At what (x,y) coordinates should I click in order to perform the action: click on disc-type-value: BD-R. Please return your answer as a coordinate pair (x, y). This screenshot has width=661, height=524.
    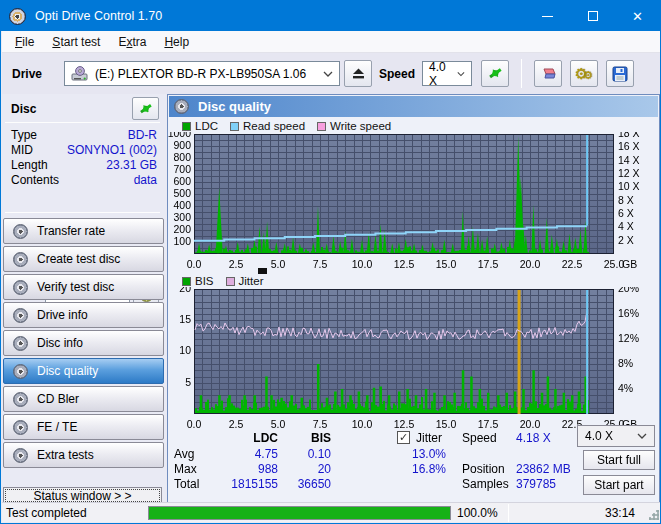
    Looking at the image, I should click on (142, 135).